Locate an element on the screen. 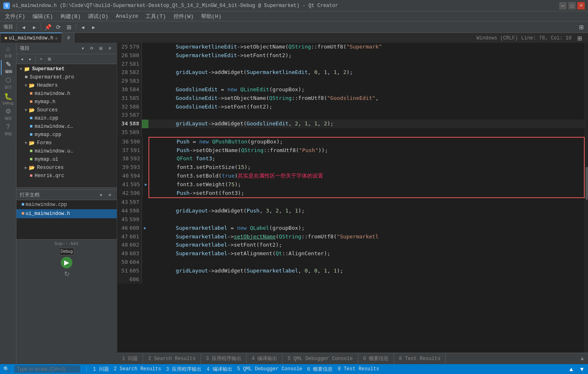  tab-hash-label: # is located at coordinates (68, 38).